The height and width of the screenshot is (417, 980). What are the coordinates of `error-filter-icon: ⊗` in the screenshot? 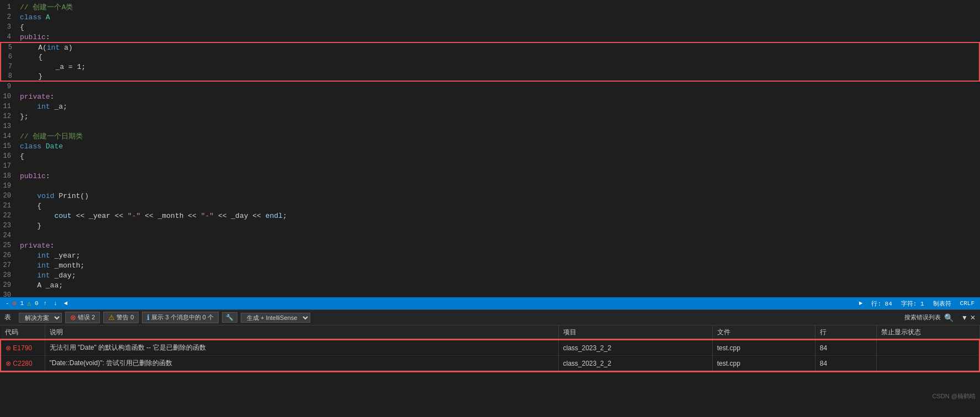 It's located at (73, 318).